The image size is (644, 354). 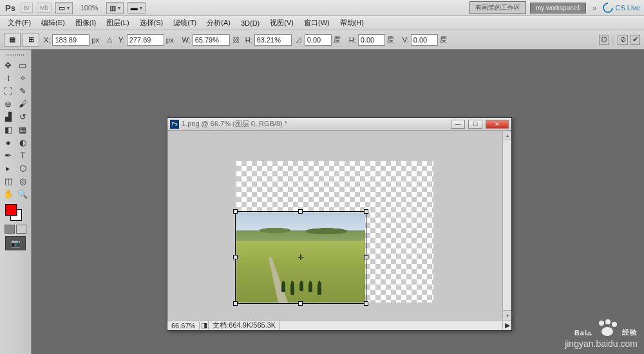 I want to click on screen-mode-button: 📷, so click(x=15, y=243).